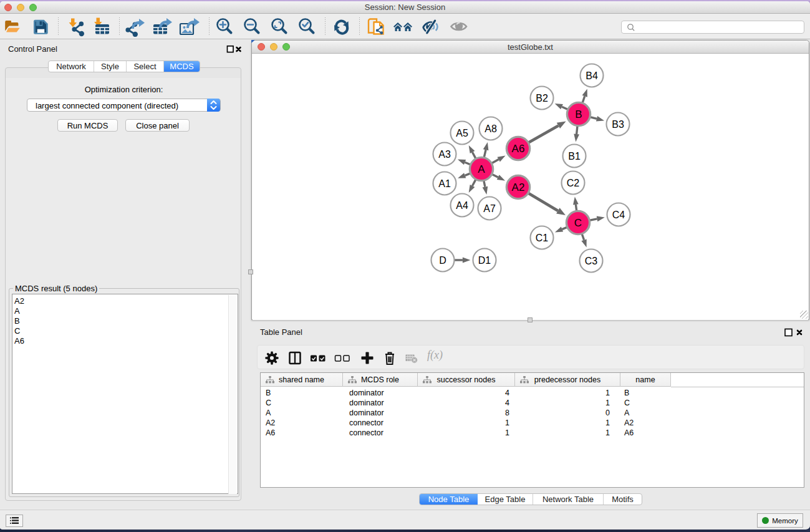  What do you see at coordinates (485, 261) in the screenshot?
I see `svg-text: D1` at bounding box center [485, 261].